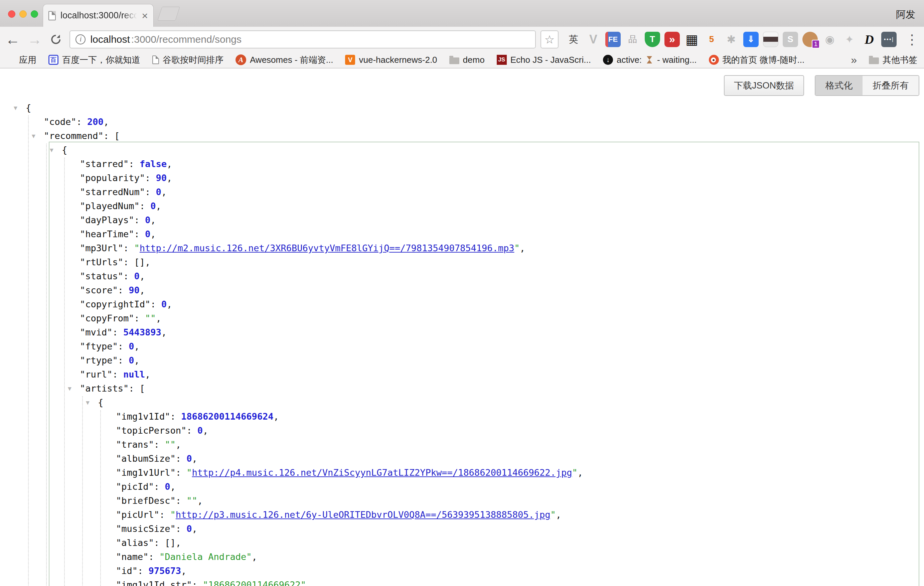 This screenshot has height=586, width=924. What do you see at coordinates (167, 543) in the screenshot?
I see `json-token: : [],` at bounding box center [167, 543].